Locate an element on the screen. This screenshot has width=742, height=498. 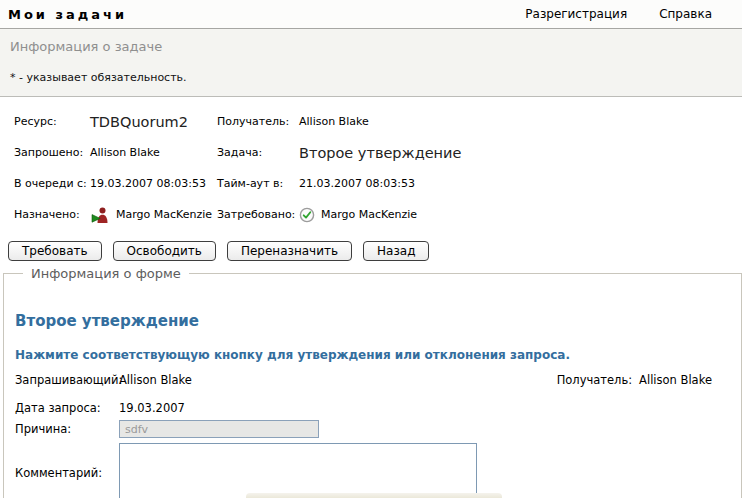
comment-row: Комментарий: is located at coordinates (378, 470).